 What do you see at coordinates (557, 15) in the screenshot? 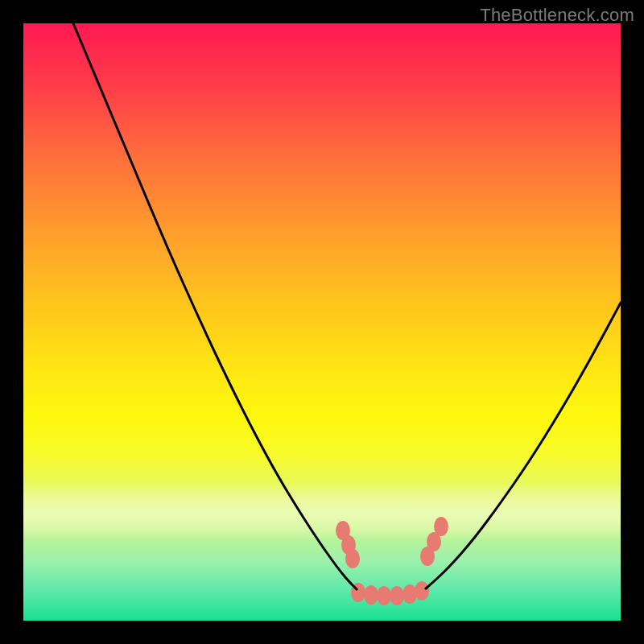
I see `watermark-text: TheBottleneck.com` at bounding box center [557, 15].